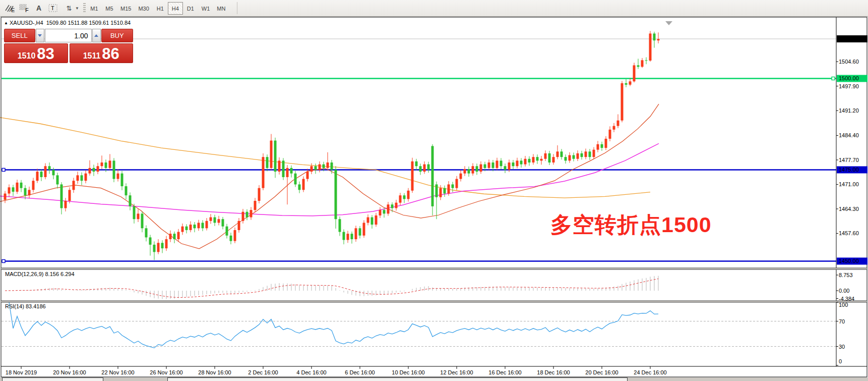 The image size is (868, 381). What do you see at coordinates (166, 372) in the screenshot?
I see `time-tick-label: 26 Nov 16:00` at bounding box center [166, 372].